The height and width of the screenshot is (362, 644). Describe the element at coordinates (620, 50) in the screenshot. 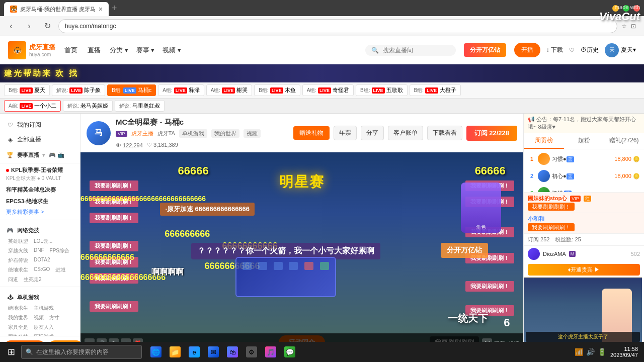

I see `user-info: 天 夏天▾` at that location.